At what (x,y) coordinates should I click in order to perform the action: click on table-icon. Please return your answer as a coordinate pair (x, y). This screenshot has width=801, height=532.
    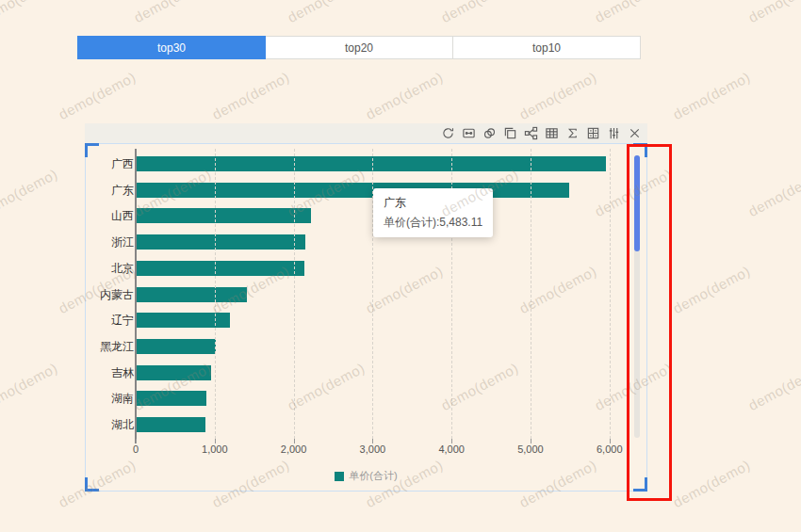
    Looking at the image, I should click on (552, 134).